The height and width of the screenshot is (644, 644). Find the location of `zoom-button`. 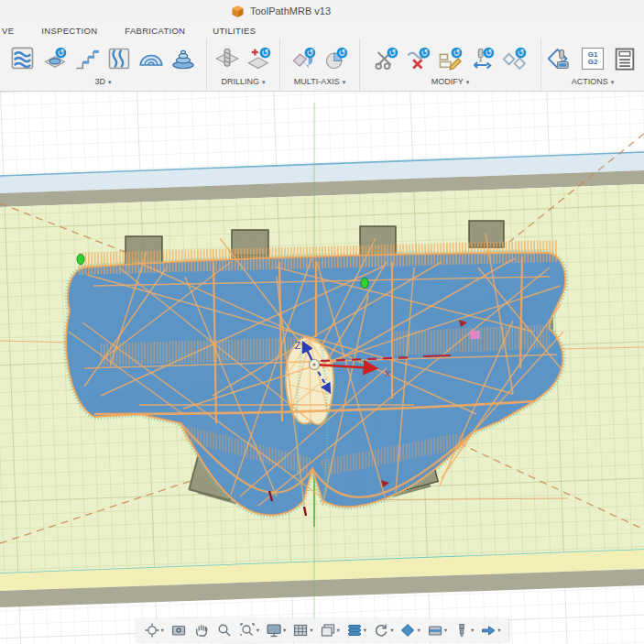

zoom-button is located at coordinates (224, 630).